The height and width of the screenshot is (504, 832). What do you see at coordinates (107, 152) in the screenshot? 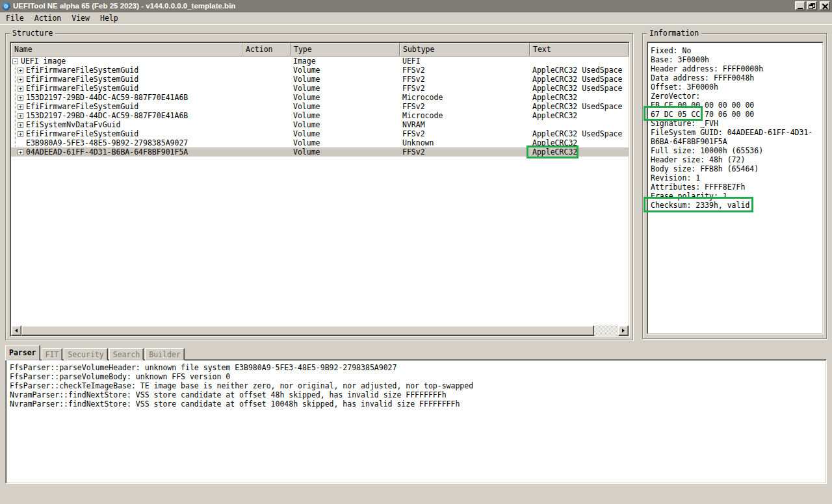
I see `row-name: 04ADEEAD-61FF-4D31-B6BA-64F8BF901F5A` at bounding box center [107, 152].